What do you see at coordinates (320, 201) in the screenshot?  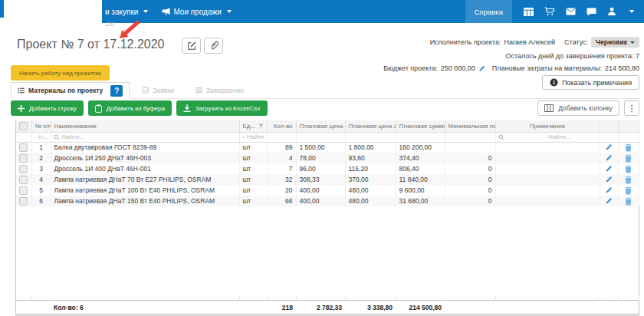 I see `cell-price1: 400,00` at bounding box center [320, 201].